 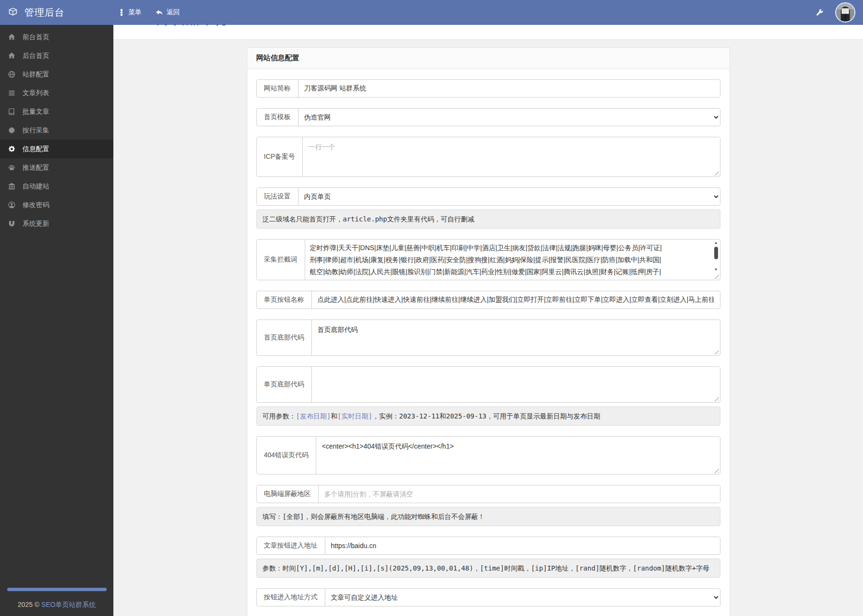 I want to click on footer-link: SEO单页站群系统, so click(x=68, y=605).